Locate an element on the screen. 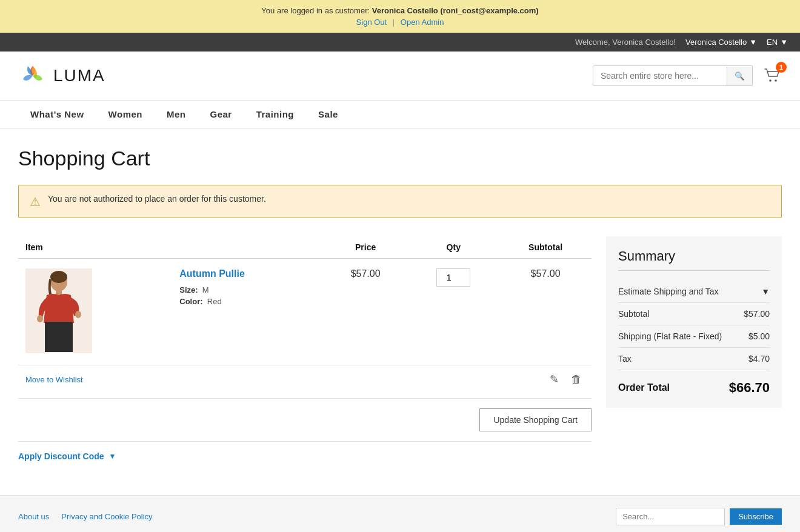 The image size is (800, 532). nav-item-men: Men is located at coordinates (176, 114).